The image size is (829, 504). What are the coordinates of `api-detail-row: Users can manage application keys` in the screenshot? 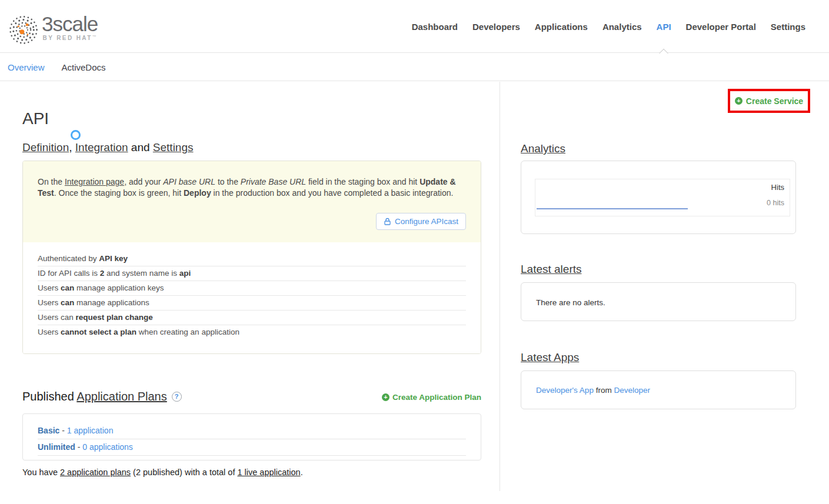 It's located at (252, 288).